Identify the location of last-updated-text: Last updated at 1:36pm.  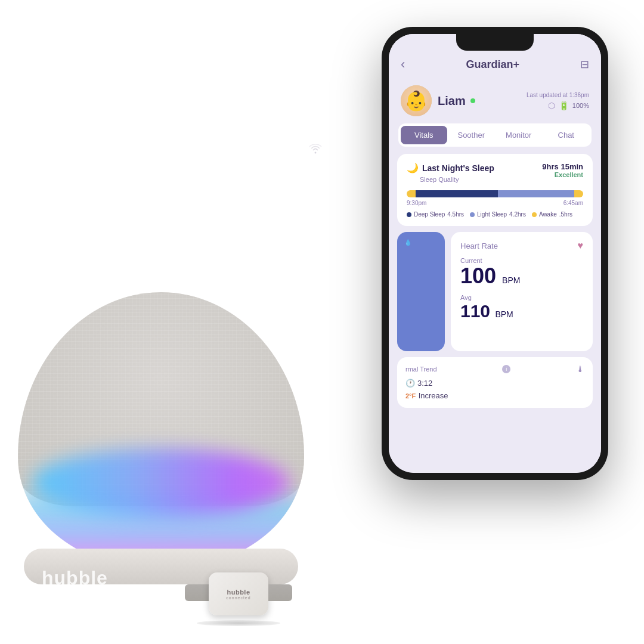
(558, 95).